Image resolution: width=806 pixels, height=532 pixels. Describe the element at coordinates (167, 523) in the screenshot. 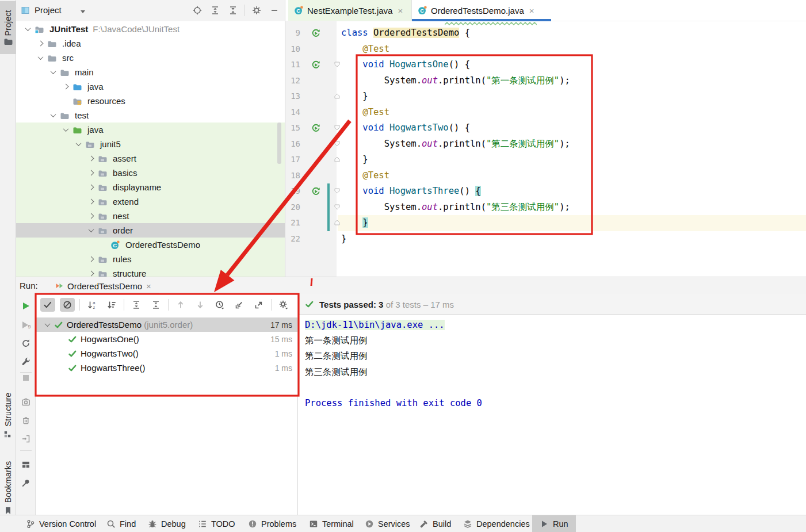

I see `statusbar-item-debug: Debug` at that location.